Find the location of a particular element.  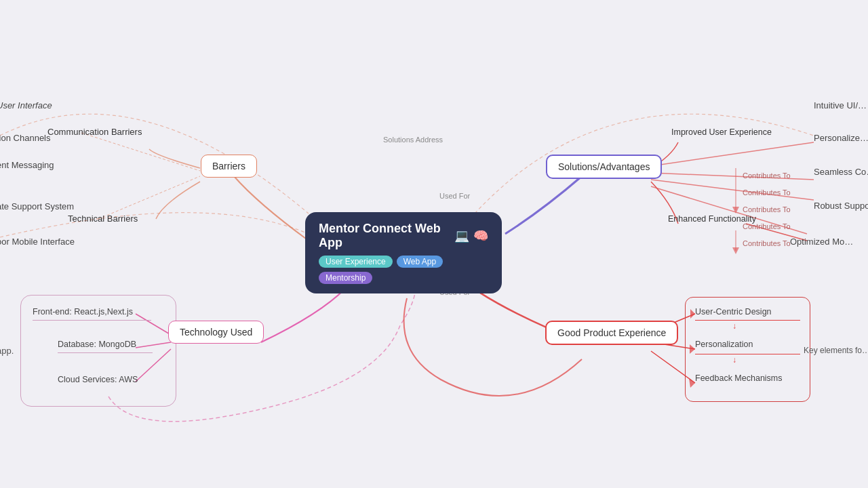

contributes-4: Contributes To is located at coordinates (766, 226).